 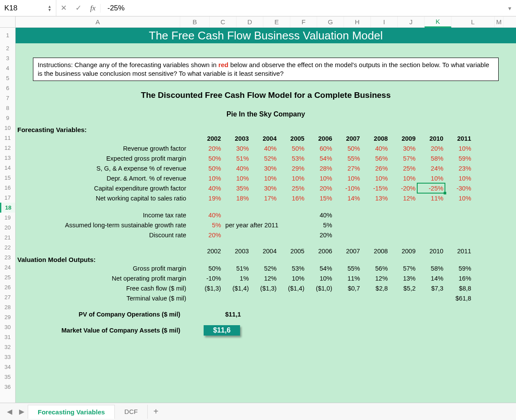 I want to click on column-header-L: L, so click(x=473, y=22).